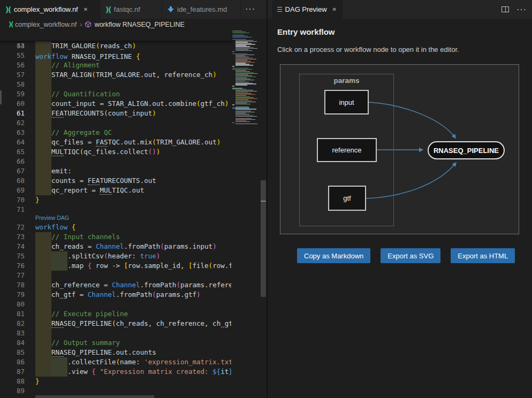  I want to click on export-as-html-button: Export as HTML, so click(483, 256).